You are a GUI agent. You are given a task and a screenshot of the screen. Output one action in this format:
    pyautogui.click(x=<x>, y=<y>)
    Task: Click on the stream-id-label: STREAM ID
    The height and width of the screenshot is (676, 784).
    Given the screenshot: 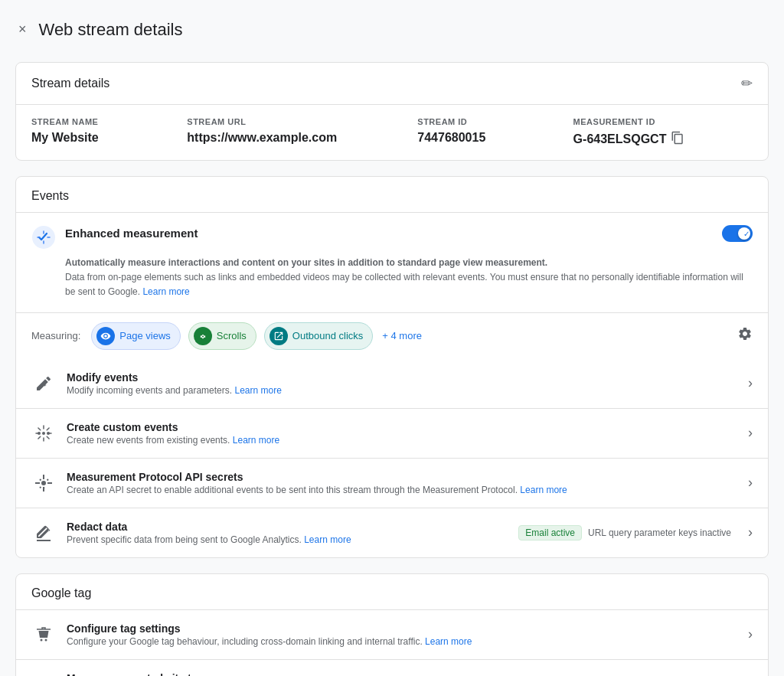 What is the action you would take?
    pyautogui.click(x=492, y=122)
    